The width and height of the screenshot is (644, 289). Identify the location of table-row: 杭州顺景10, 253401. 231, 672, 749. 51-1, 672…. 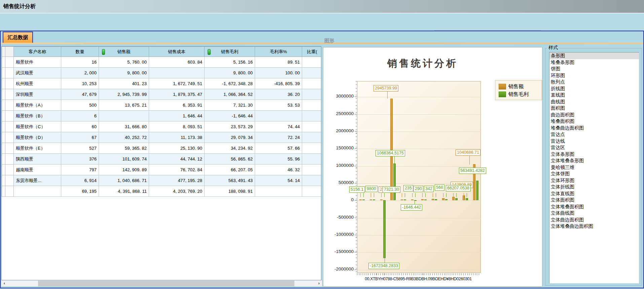
(162, 84).